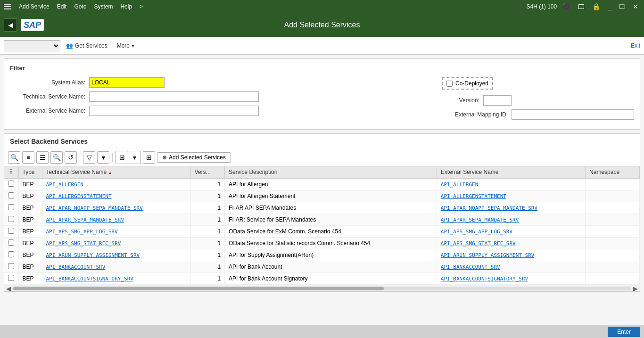 Image resolution: width=644 pixels, height=338 pixels. What do you see at coordinates (32, 46) in the screenshot?
I see `toolbar-dropdown` at bounding box center [32, 46].